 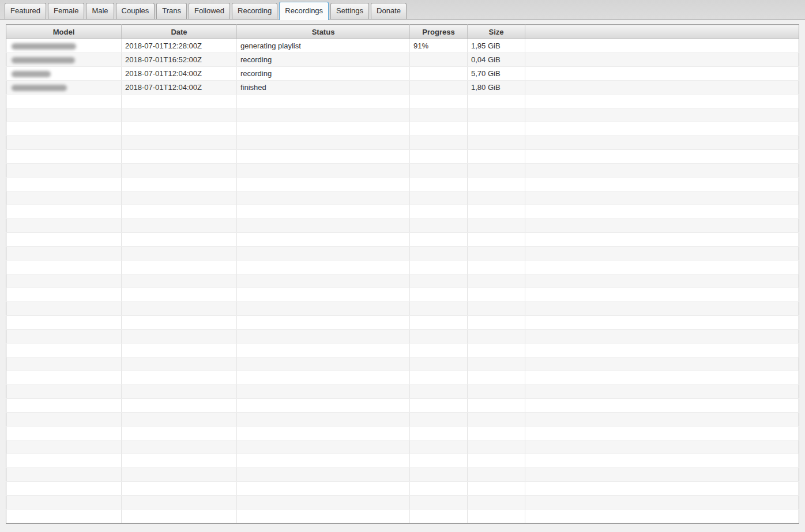 What do you see at coordinates (323, 32) in the screenshot?
I see `column-header-status: Status` at bounding box center [323, 32].